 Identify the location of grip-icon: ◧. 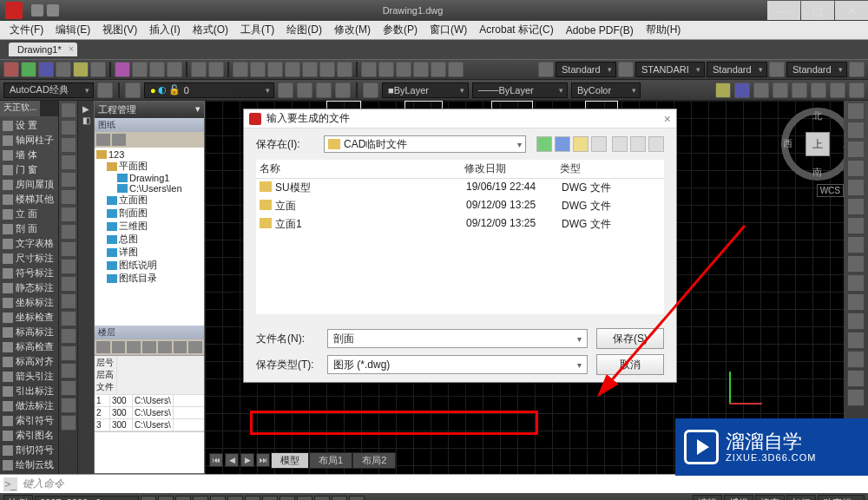
(87, 120).